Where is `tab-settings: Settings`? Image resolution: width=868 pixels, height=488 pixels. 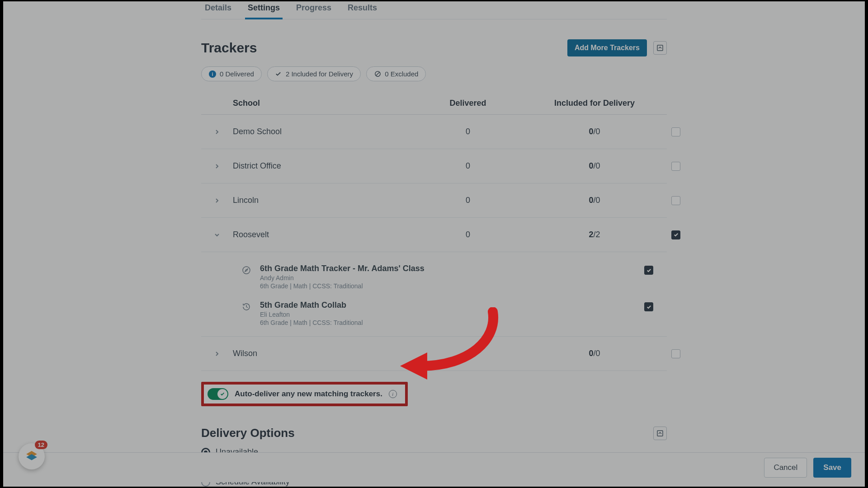
tab-settings: Settings is located at coordinates (264, 11).